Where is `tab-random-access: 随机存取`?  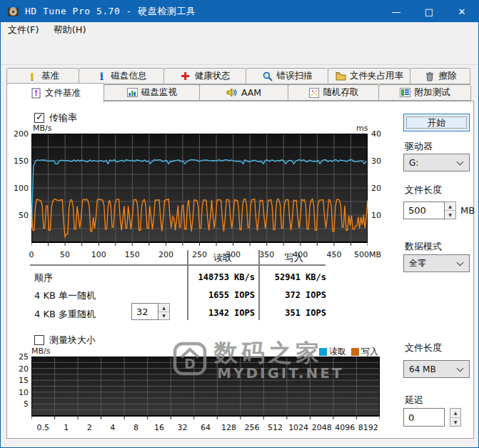
tab-random-access: 随机存取 is located at coordinates (333, 93).